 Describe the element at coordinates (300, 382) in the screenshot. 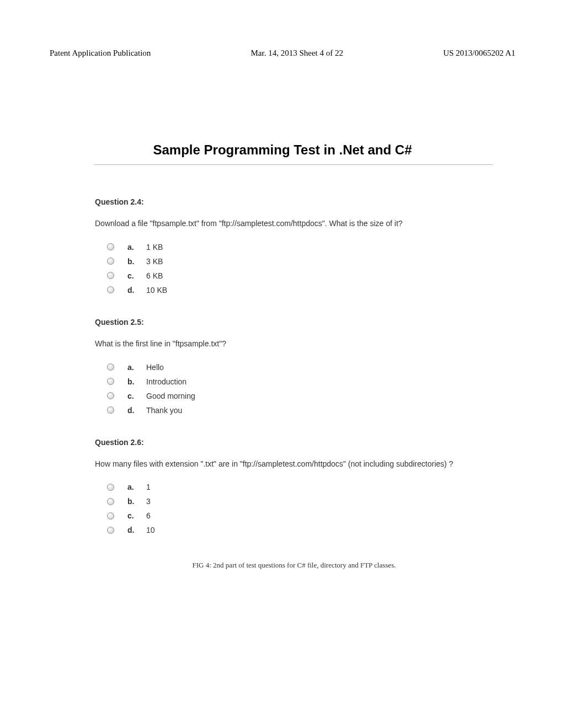

I see `option-row: b. Introduction` at that location.